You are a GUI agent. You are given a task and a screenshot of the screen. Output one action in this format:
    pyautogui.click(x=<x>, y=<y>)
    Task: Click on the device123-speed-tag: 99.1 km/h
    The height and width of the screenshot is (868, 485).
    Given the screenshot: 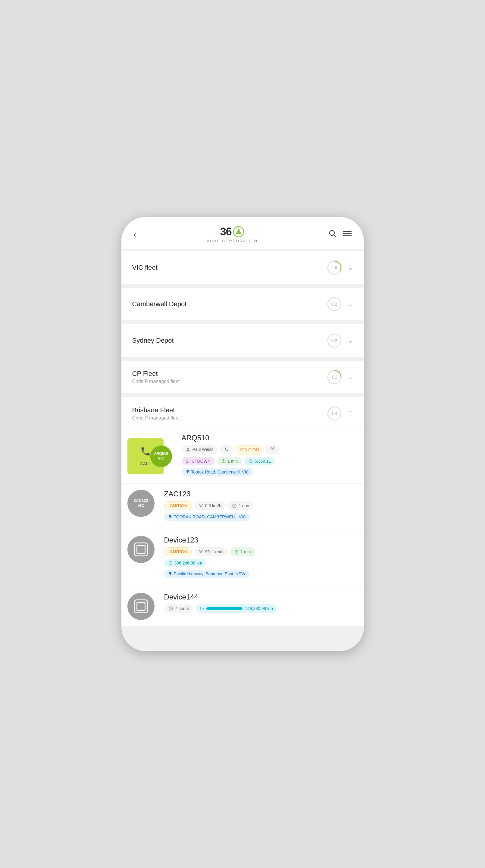 What is the action you would take?
    pyautogui.click(x=211, y=552)
    